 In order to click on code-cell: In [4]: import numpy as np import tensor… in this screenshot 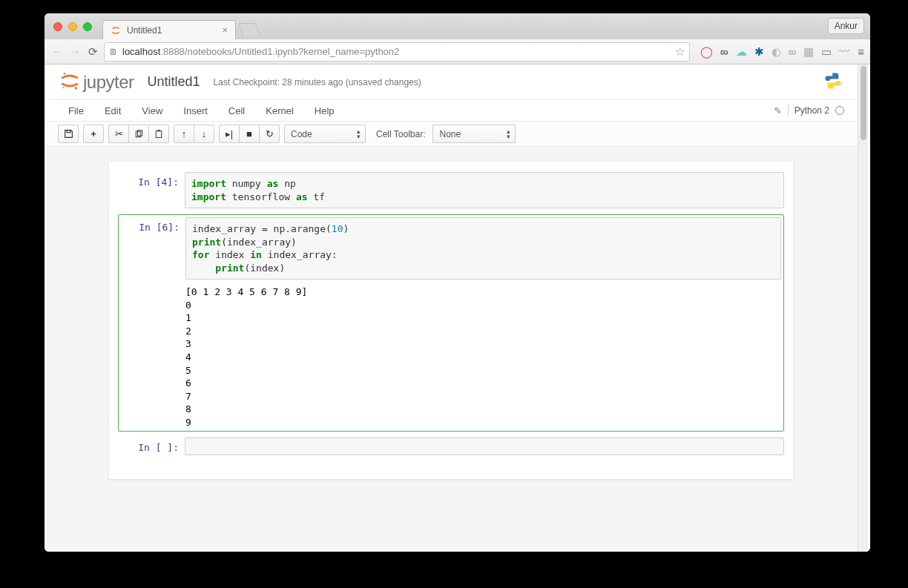, I will do `click(451, 190)`.